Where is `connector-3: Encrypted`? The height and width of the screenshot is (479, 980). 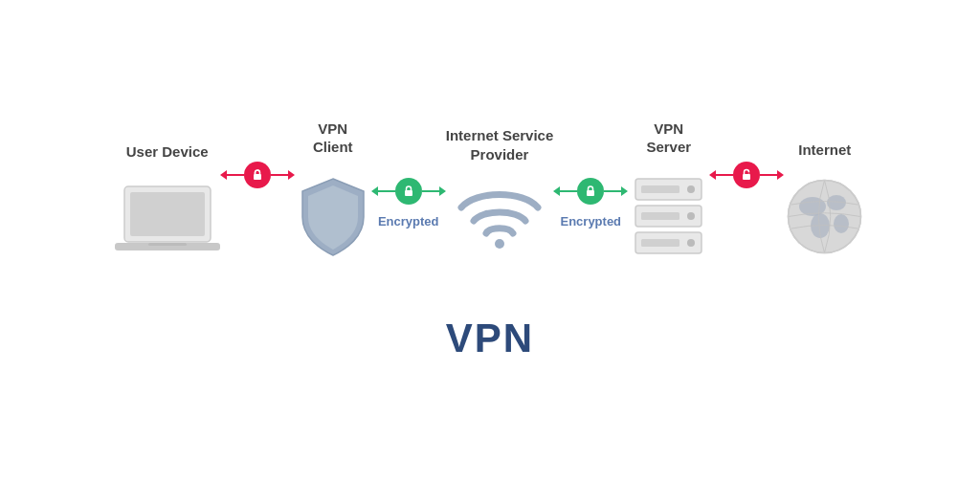 connector-3: Encrypted is located at coordinates (590, 203).